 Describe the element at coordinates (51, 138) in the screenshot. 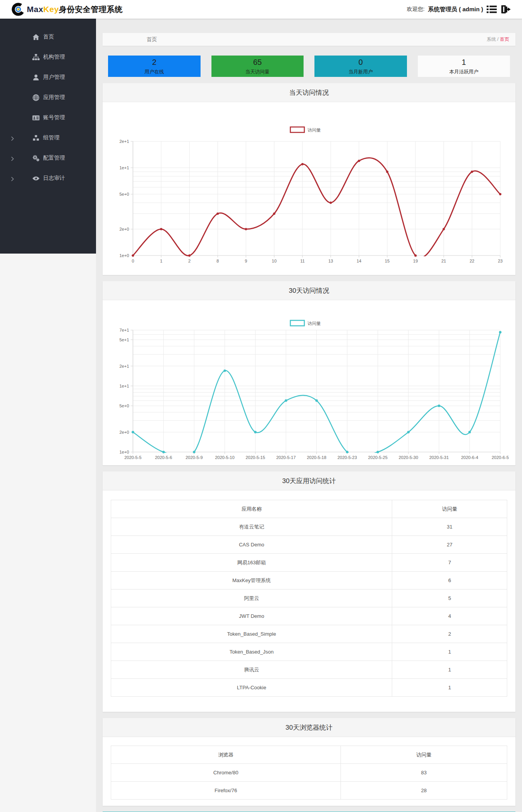

I see `sidebar-item-label: 组管理` at that location.